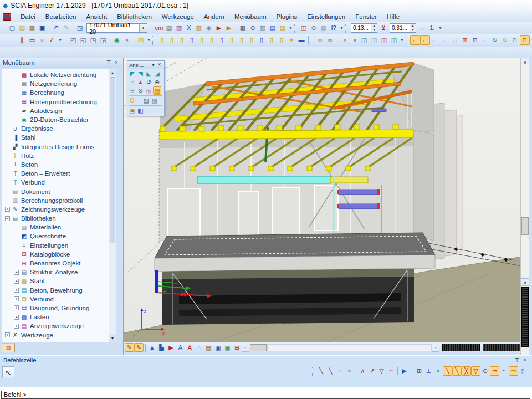 Image resolution: width=532 pixels, height=399 pixels. Describe the element at coordinates (56, 28) in the screenshot. I see `undo-button: ↶` at that location.